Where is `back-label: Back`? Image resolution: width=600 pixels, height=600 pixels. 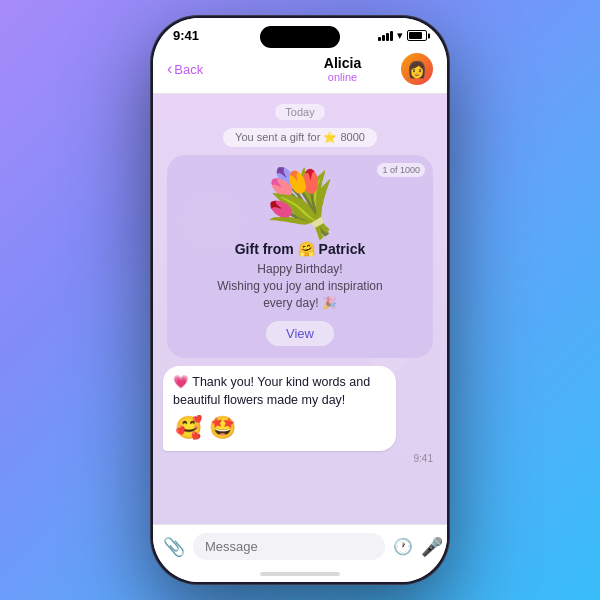 back-label: Back is located at coordinates (188, 70).